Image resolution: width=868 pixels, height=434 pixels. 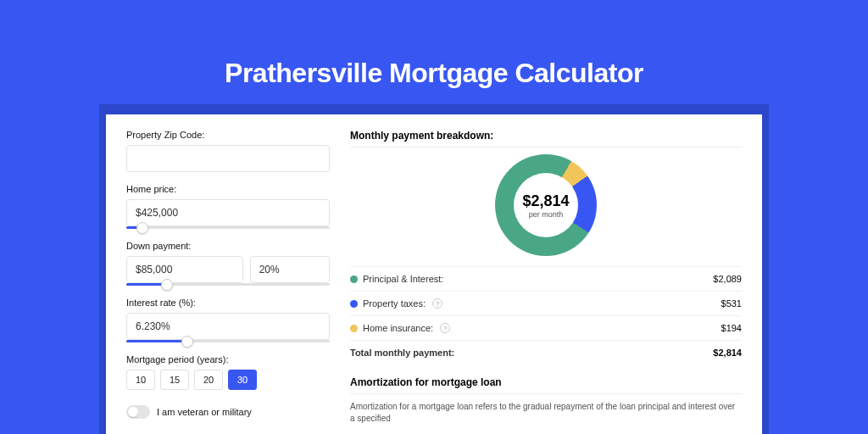 What do you see at coordinates (228, 227) in the screenshot?
I see `price-slider` at bounding box center [228, 227].